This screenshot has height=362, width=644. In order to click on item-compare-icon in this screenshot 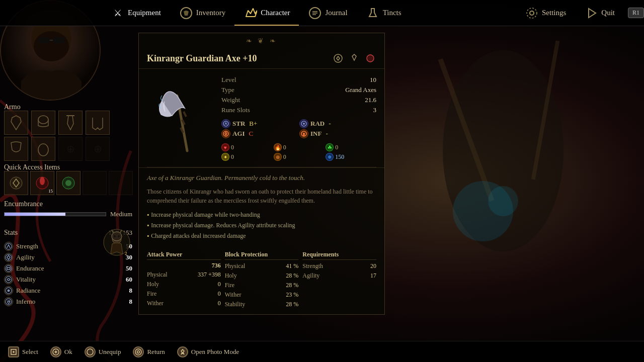, I will do `click(338, 58)`.